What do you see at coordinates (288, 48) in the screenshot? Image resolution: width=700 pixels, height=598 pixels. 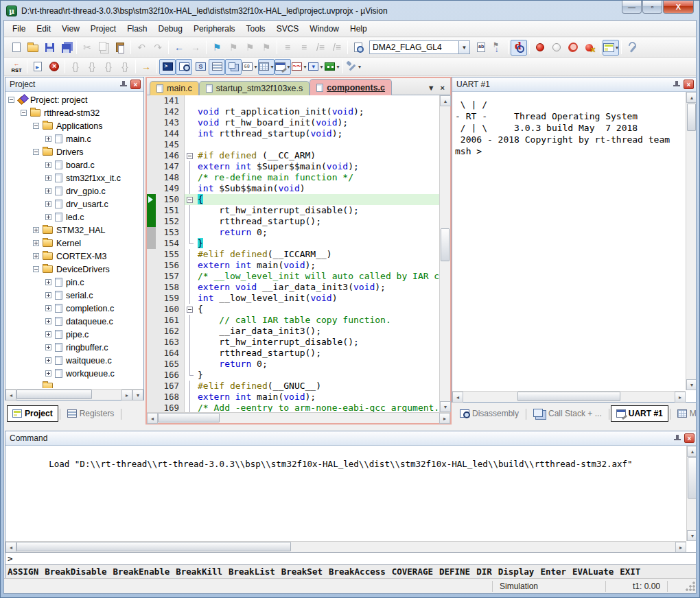 I see `indent-selection-button: ≡` at bounding box center [288, 48].